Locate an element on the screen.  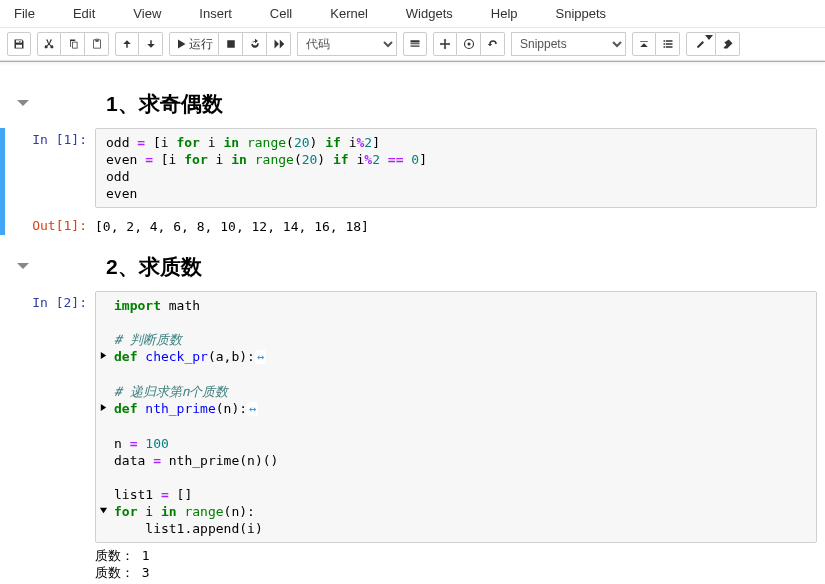
interrupt-button is located at coordinates (231, 44).